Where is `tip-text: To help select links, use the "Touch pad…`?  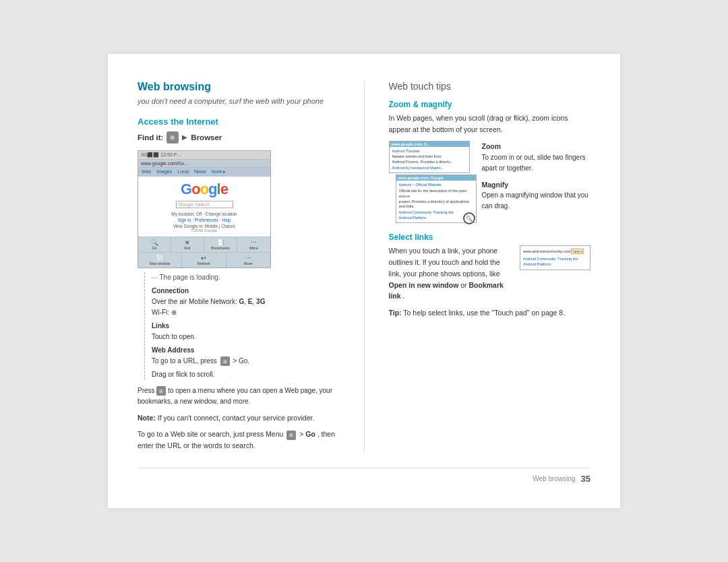
tip-text: To help select links, use the "Touch pad… is located at coordinates (484, 313).